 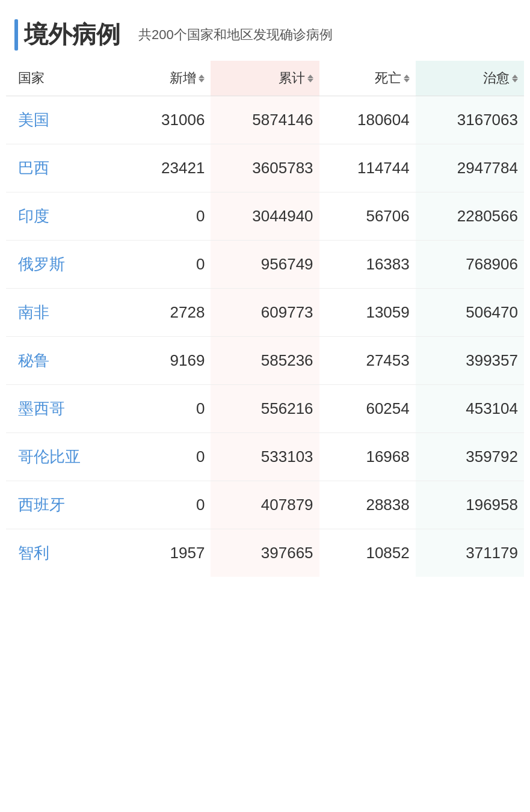 What do you see at coordinates (54, 361) in the screenshot?
I see `cell-country: 秘鲁` at bounding box center [54, 361].